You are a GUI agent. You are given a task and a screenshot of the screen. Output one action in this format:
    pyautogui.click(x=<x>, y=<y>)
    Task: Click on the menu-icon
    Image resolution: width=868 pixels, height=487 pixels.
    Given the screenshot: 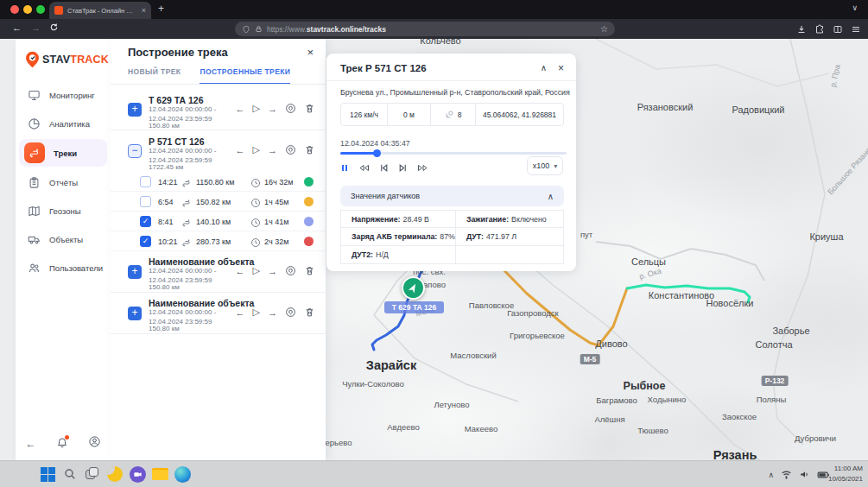 What is the action you would take?
    pyautogui.click(x=856, y=29)
    